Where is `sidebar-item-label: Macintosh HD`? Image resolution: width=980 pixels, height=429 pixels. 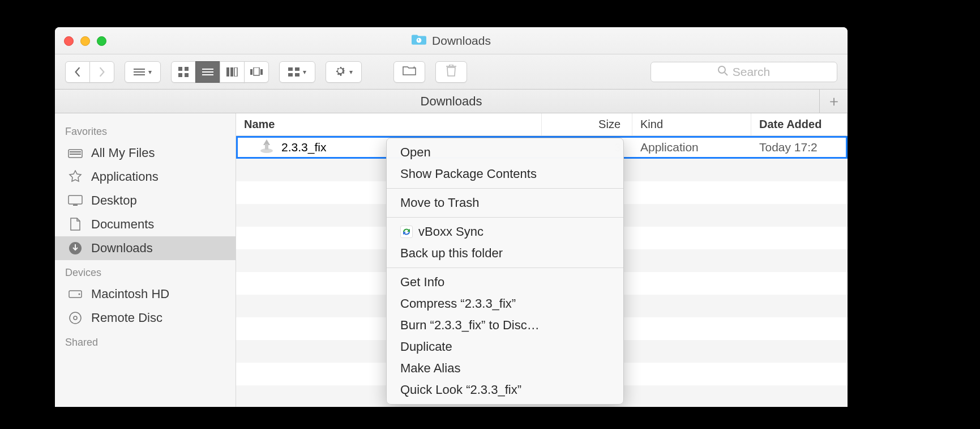
sidebar-item-label: Macintosh HD is located at coordinates (130, 294).